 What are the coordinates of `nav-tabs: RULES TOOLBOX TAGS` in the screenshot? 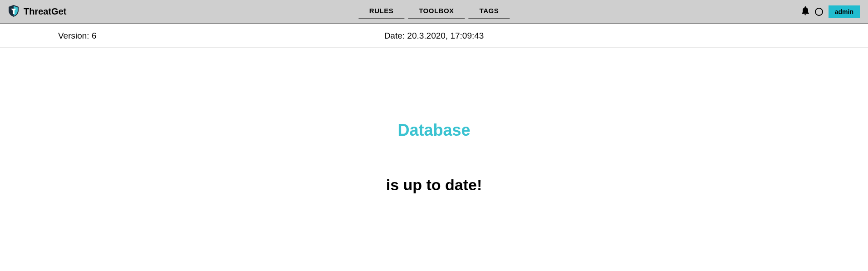 It's located at (434, 12).